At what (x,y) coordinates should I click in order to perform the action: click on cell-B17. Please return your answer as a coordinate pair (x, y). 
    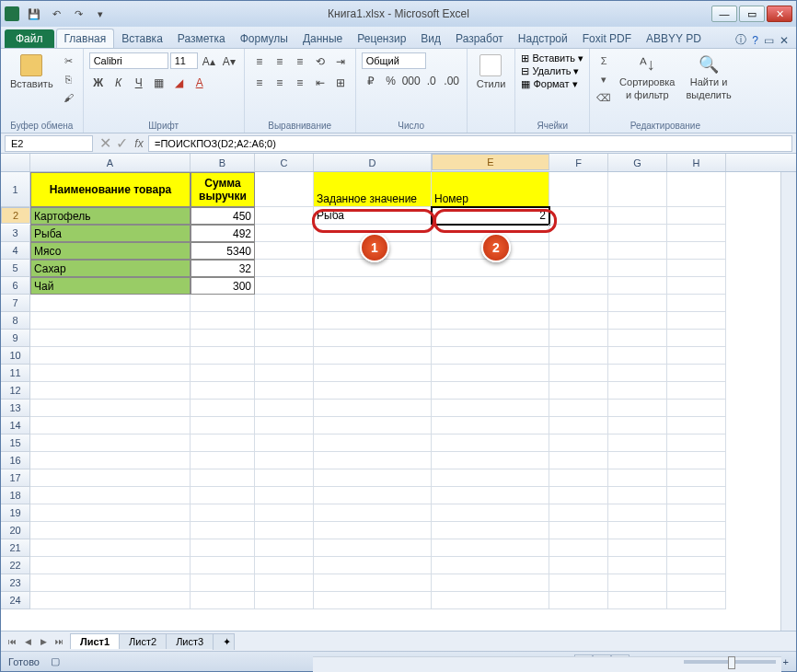
    Looking at the image, I should click on (223, 479).